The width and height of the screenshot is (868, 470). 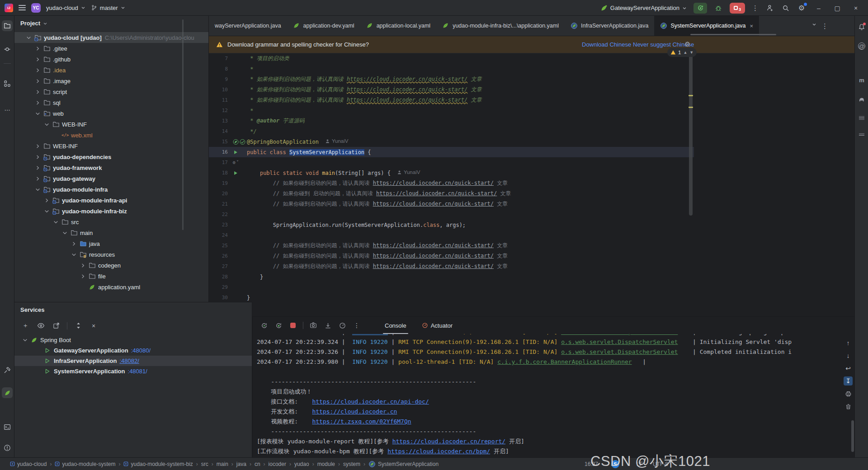 I want to click on service-item: SystemServerApplication:48081/, so click(x=133, y=371).